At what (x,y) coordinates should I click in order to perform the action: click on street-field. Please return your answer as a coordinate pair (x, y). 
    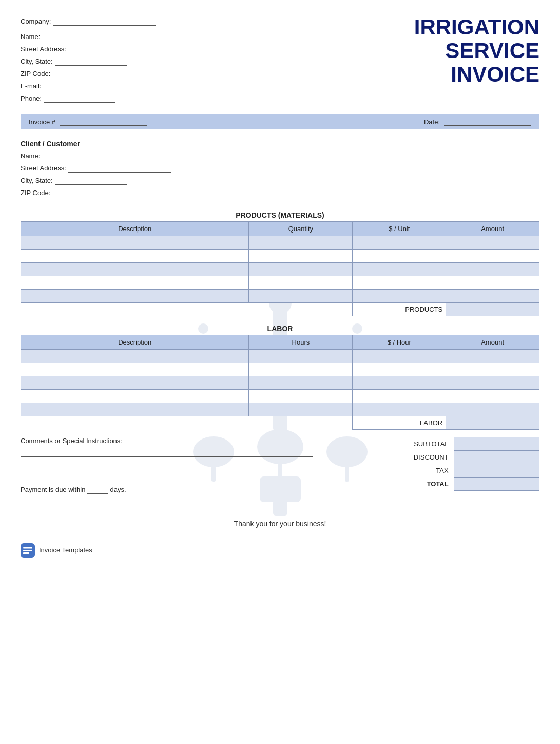
    Looking at the image, I should click on (120, 49).